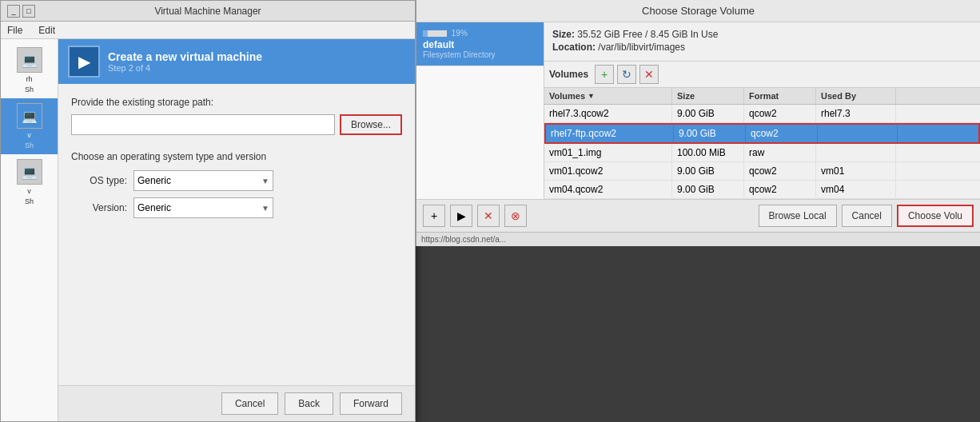 This screenshot has width=980, height=422. I want to click on vmm-title: Virtual Machine Manager, so click(208, 11).